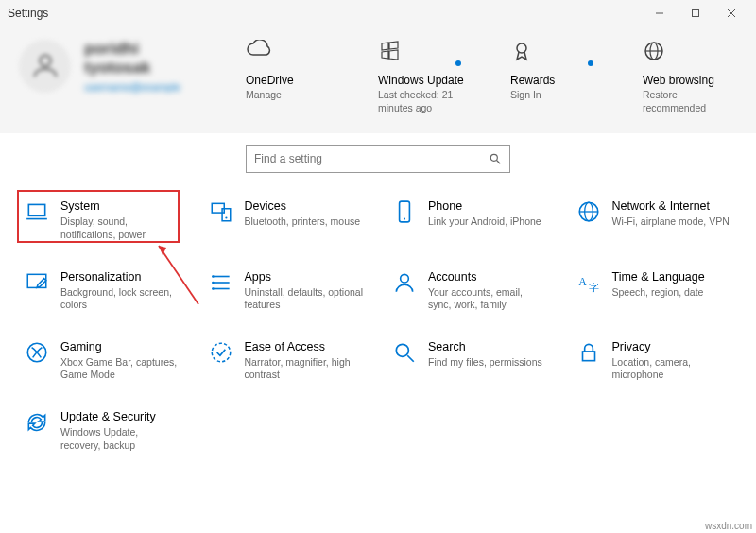  What do you see at coordinates (121, 229) in the screenshot?
I see `category-sub: Display, sound, notifications, power` at bounding box center [121, 229].